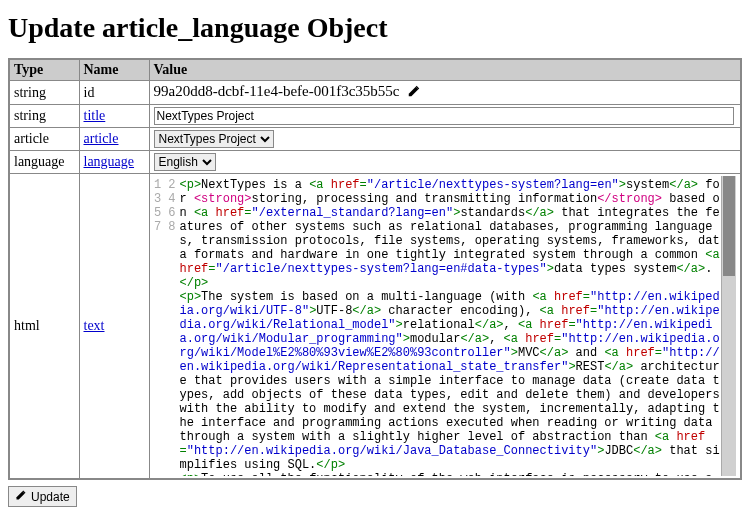 The width and height of the screenshot is (750, 525). I want to click on type-cell: html, so click(44, 327).